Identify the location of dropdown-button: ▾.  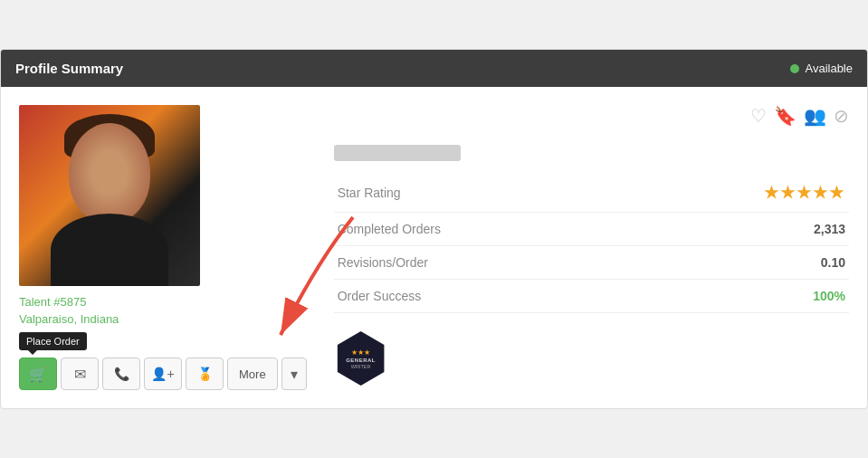
(294, 374).